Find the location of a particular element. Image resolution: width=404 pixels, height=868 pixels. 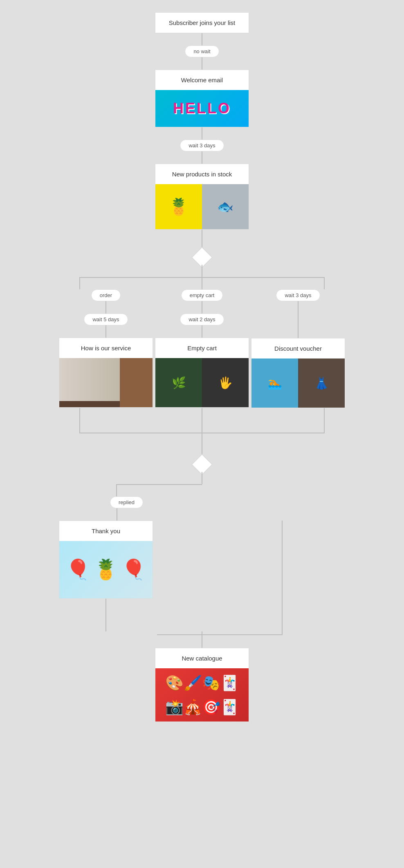

cart-emoji-2: 🖐️ is located at coordinates (226, 383).